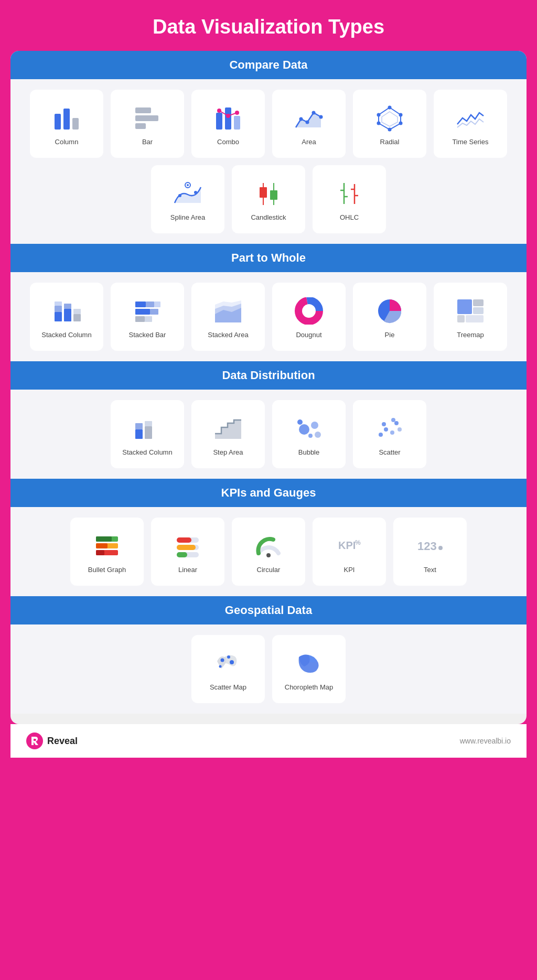  What do you see at coordinates (268, 193) in the screenshot?
I see `candlestick-icon` at bounding box center [268, 193].